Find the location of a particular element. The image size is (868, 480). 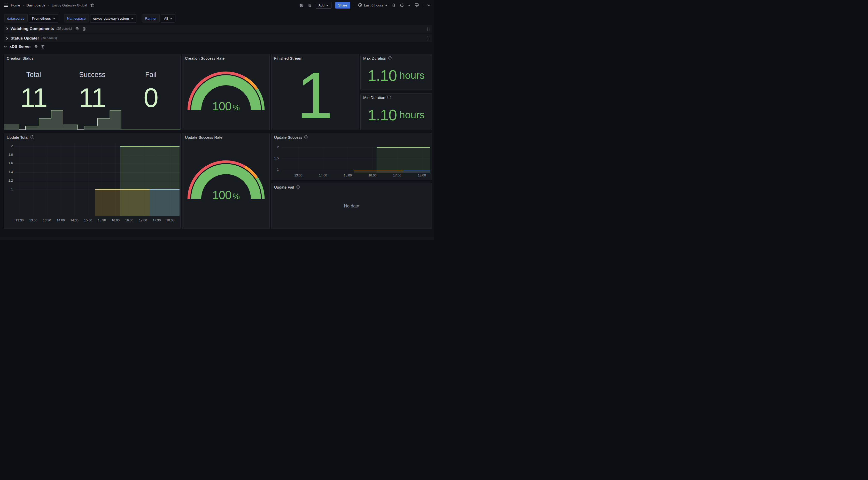

panel-finished-stream: Finished Stream 1 is located at coordinates (315, 92).